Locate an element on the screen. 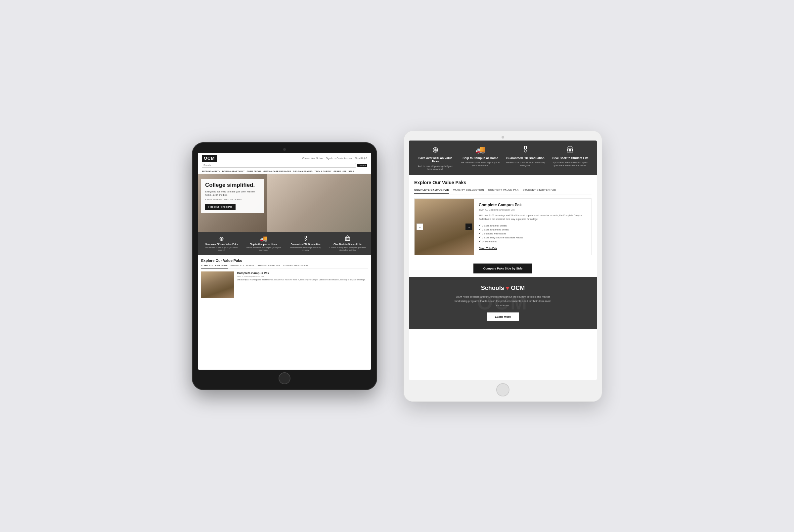  schools-section: OCM Schools ♥ OCM OCM helps colleges and… is located at coordinates (503, 303).